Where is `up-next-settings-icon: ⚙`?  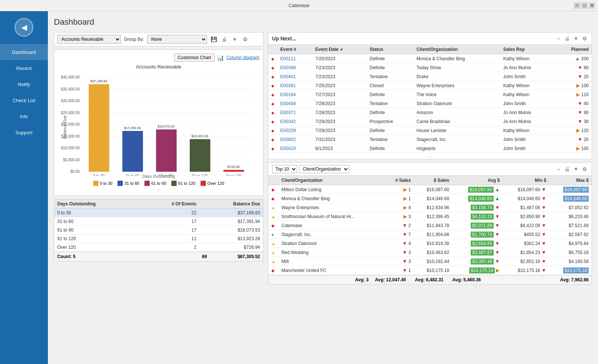
up-next-settings-icon: ⚙ is located at coordinates (585, 39).